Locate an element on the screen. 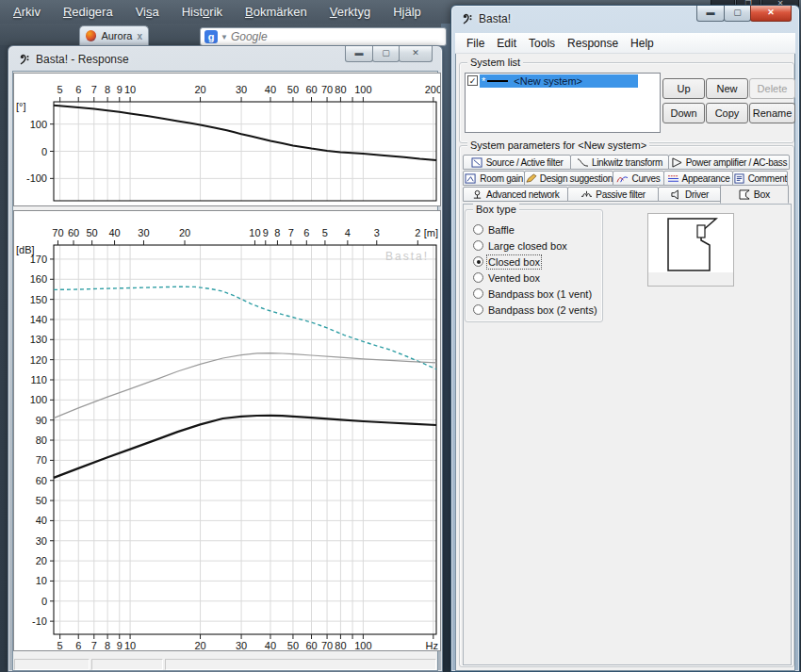 This screenshot has height=672, width=801. svg-text: 140 is located at coordinates (39, 320).